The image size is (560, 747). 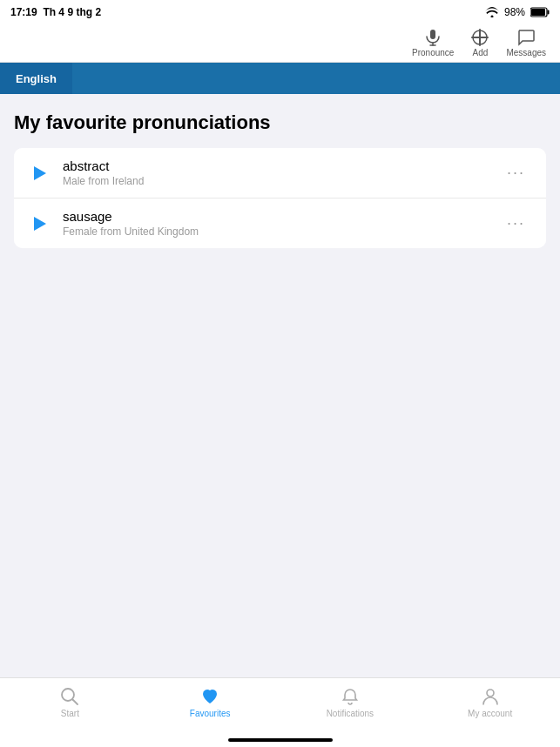 I want to click on bottom-nav: Start Favourites Notifications My accoun…, so click(x=280, y=712).